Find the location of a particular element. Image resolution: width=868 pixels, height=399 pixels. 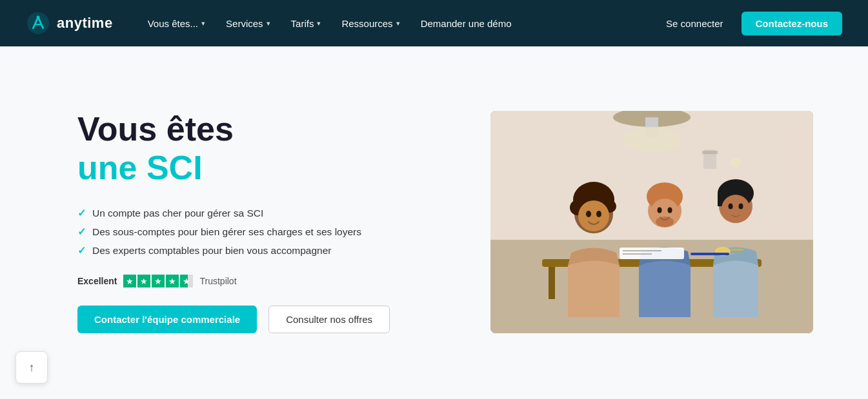

brand-name: anytime is located at coordinates (85, 23).